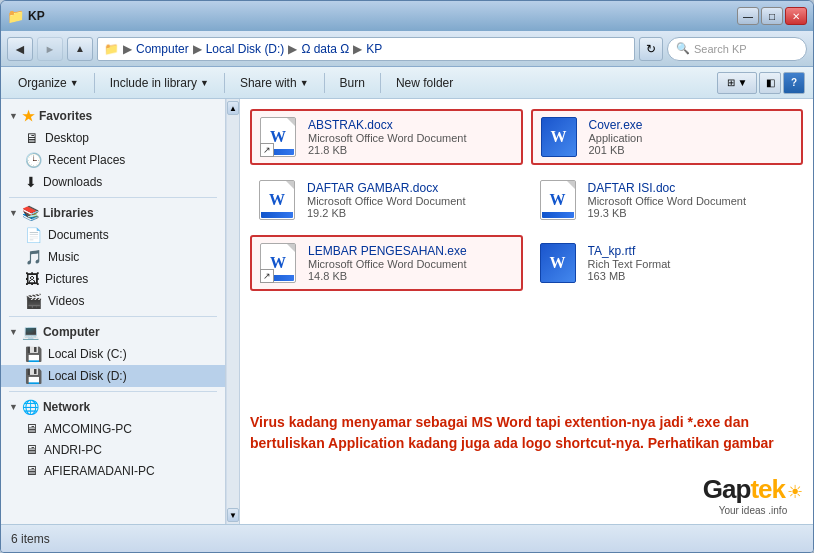 The image size is (814, 553). I want to click on sidebar-item-andri: 🖥 ANDRI-PC, so click(113, 450).